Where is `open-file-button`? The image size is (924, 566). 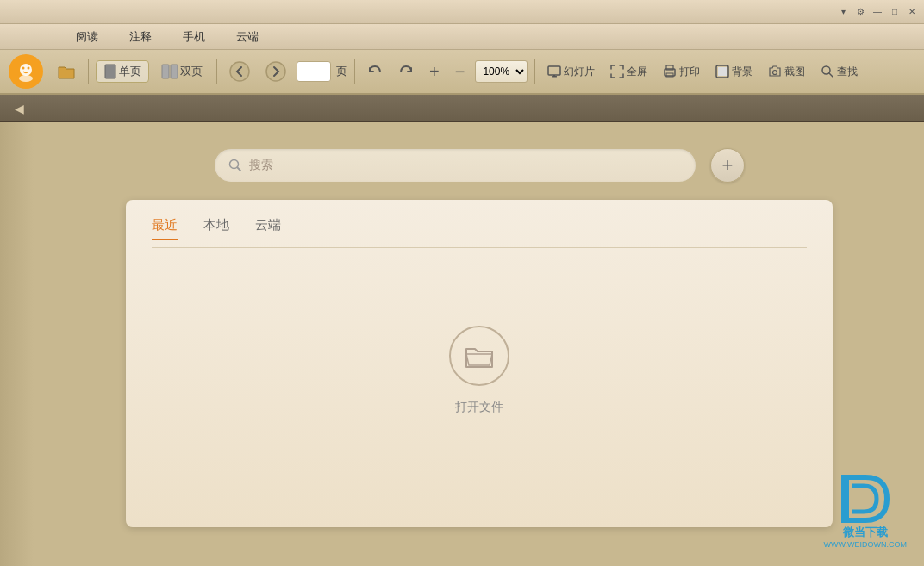
open-file-button is located at coordinates (479, 356).